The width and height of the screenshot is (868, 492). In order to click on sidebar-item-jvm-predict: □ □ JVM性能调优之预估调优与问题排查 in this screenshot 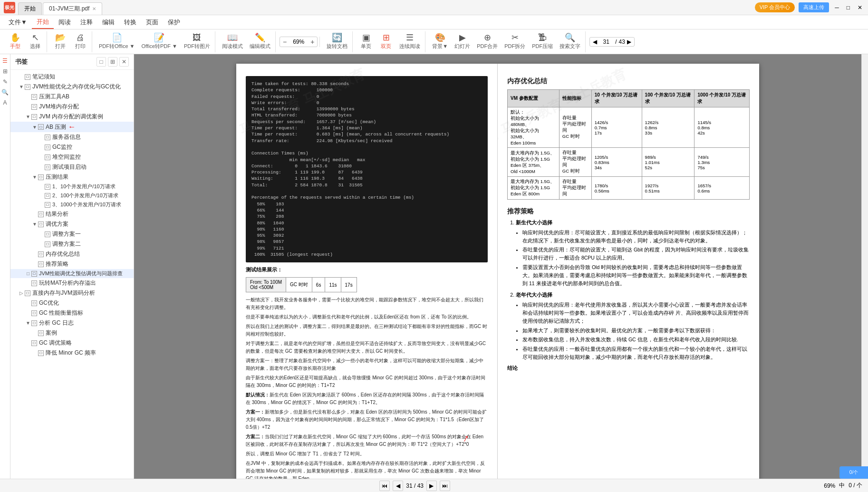, I will do `click(72, 274)`.